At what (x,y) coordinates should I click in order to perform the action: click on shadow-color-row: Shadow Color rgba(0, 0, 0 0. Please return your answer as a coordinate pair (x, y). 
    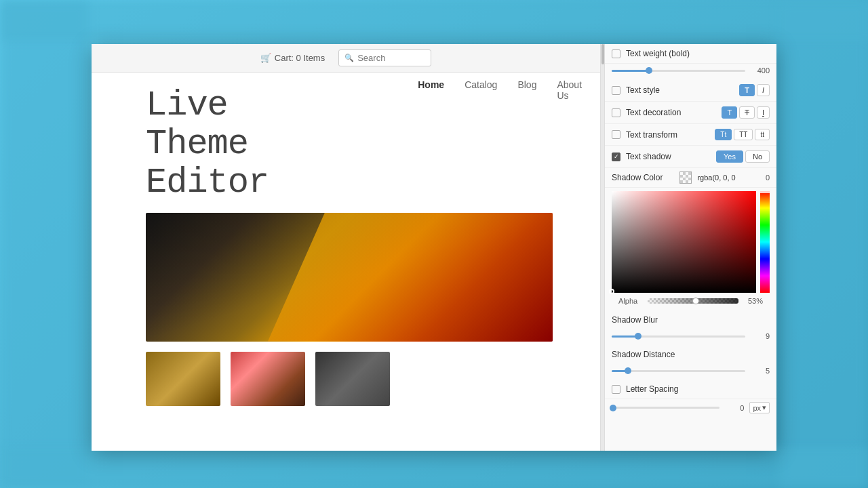
    Looking at the image, I should click on (690, 178).